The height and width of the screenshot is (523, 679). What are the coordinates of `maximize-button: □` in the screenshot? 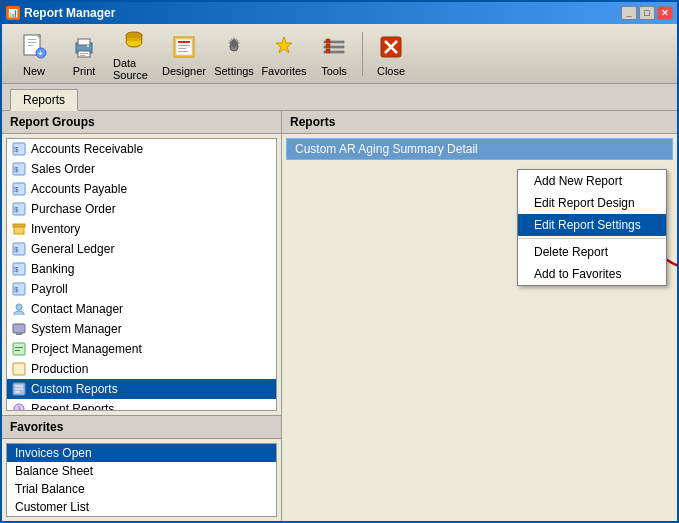 It's located at (647, 13).